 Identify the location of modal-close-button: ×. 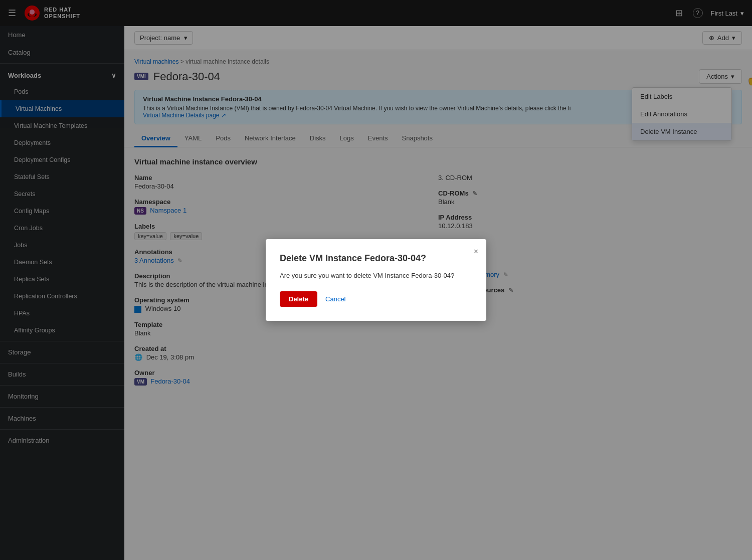
(476, 252).